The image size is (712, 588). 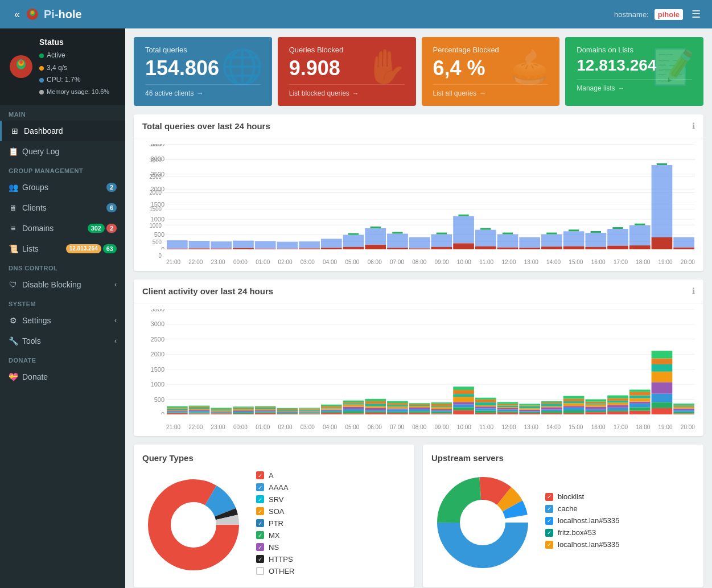 I want to click on domains-on-lists-link: Manage lists →, so click(x=634, y=85).